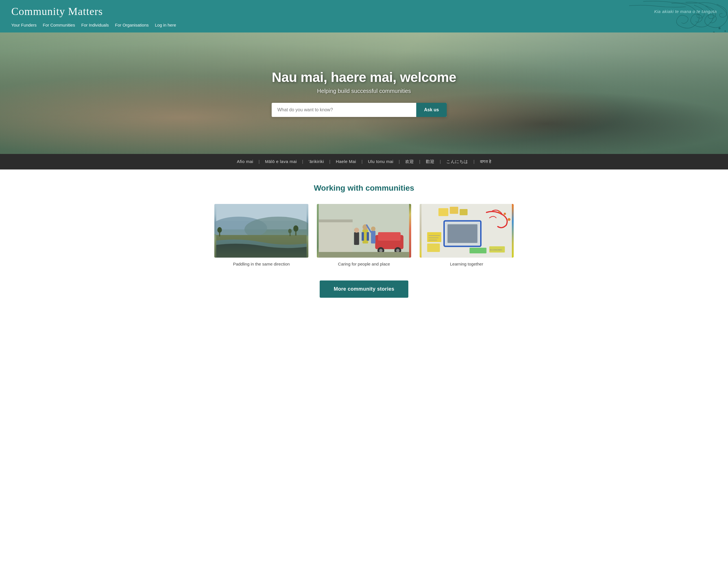 This screenshot has width=728, height=583. What do you see at coordinates (467, 231) in the screenshot?
I see `craft-illustration: ECONOMIC` at bounding box center [467, 231].